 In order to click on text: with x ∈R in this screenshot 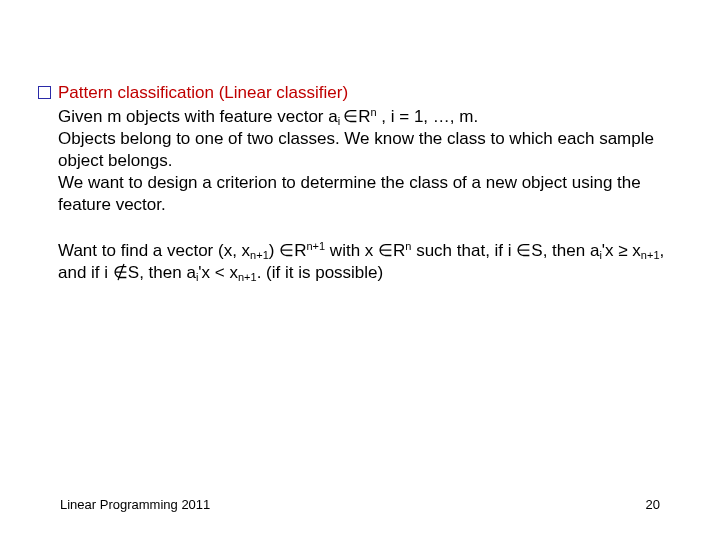, I will do `click(365, 250)`.